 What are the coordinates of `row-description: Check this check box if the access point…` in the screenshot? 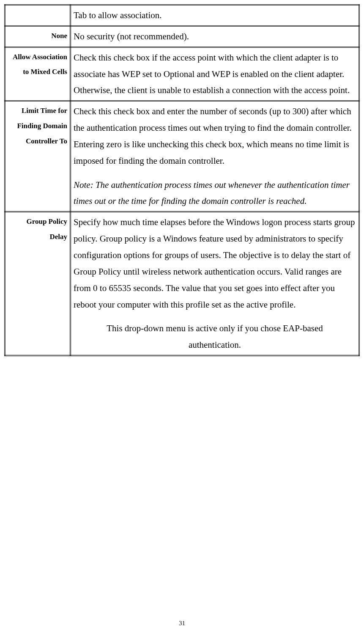 It's located at (215, 74).